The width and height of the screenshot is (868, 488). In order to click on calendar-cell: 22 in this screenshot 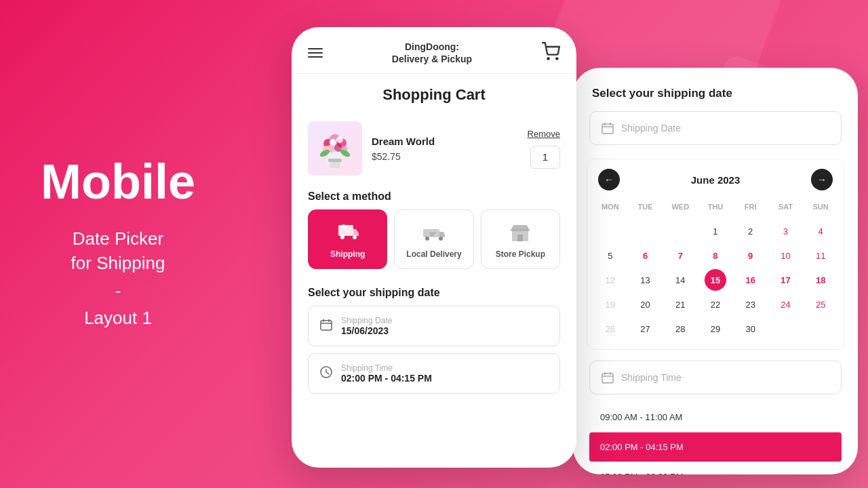, I will do `click(715, 304)`.